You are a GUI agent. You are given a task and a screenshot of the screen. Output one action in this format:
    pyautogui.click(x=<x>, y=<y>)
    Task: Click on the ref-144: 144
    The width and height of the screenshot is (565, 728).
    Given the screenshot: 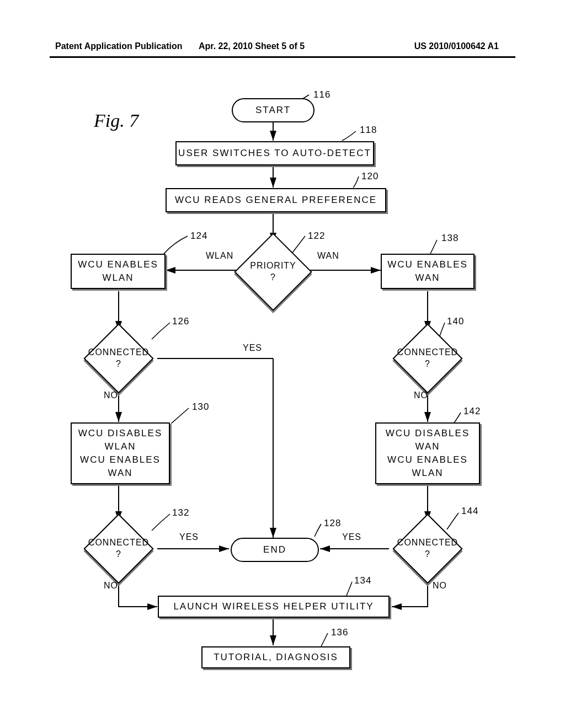 What is the action you would take?
    pyautogui.click(x=470, y=511)
    